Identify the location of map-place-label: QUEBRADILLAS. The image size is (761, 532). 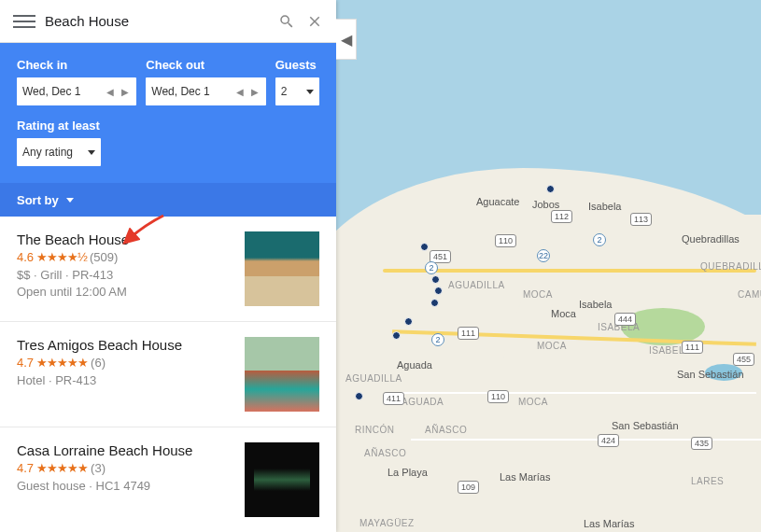
(730, 267).